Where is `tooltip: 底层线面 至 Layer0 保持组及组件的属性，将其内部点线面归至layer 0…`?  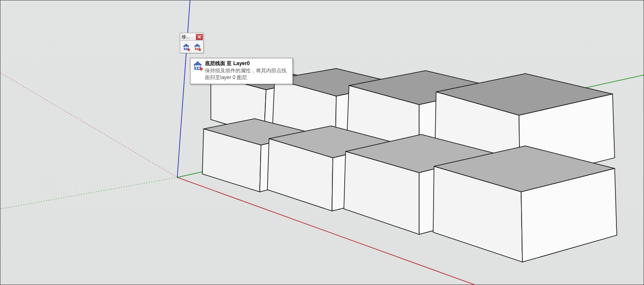
tooltip: 底层线面 至 Layer0 保持组及组件的属性，将其内部点线面归至layer 0… is located at coordinates (241, 71).